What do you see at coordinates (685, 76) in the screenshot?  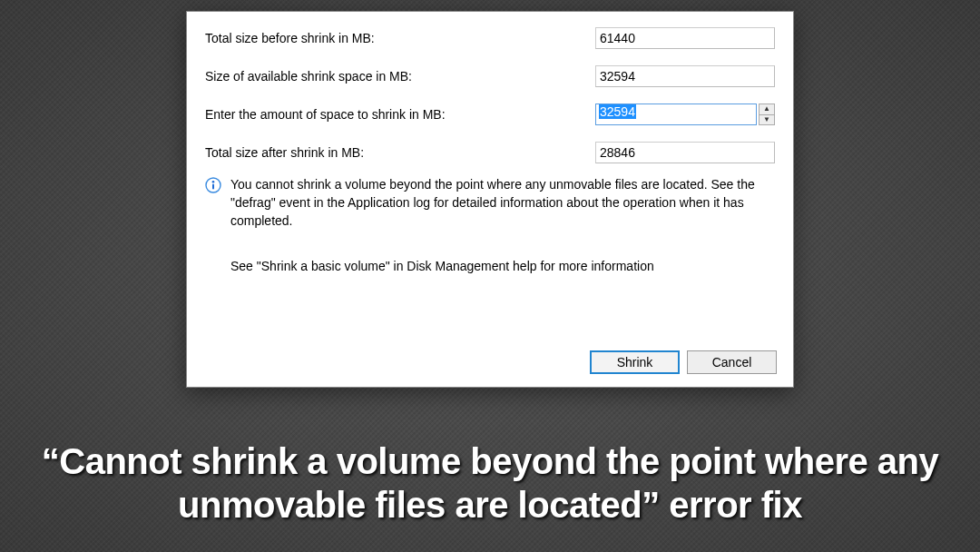 I see `value-available: 32594` at bounding box center [685, 76].